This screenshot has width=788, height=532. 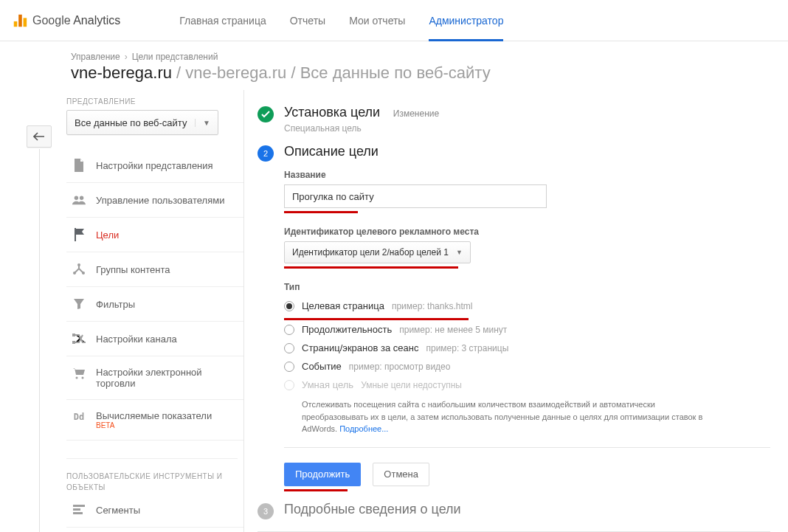 I want to click on sidebar-item-label: Настройки представления, so click(x=155, y=165).